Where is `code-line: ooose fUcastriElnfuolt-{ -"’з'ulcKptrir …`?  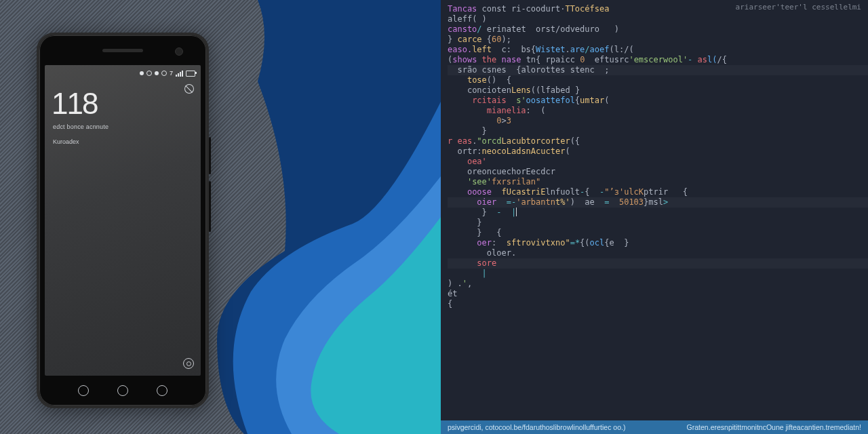
code-line: ooose fUcastriElnfuolt-{ -"’з'ulcKptrir … is located at coordinates (658, 193).